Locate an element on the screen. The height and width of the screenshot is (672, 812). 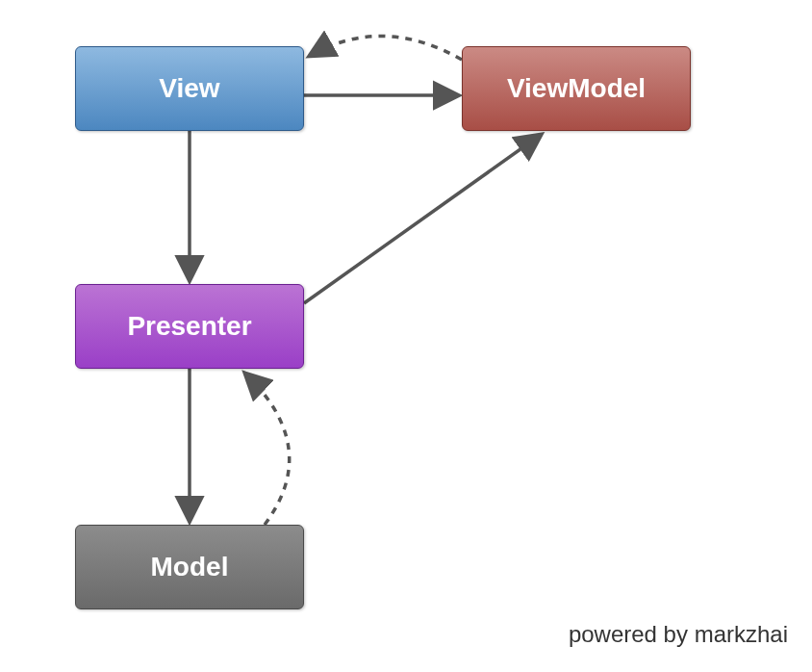
box-model: Model is located at coordinates (190, 567).